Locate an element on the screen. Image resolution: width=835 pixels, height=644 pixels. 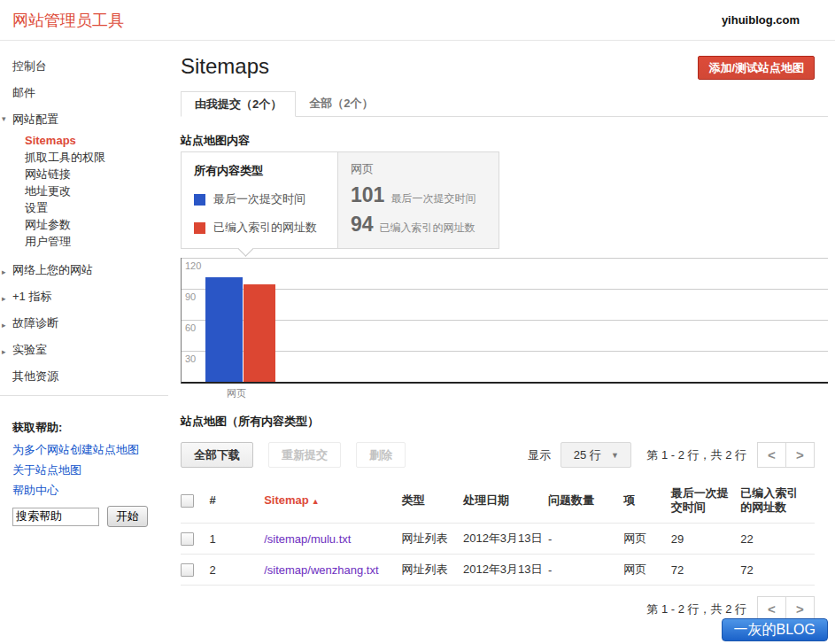
y-tick-label: 90 is located at coordinates (190, 297).